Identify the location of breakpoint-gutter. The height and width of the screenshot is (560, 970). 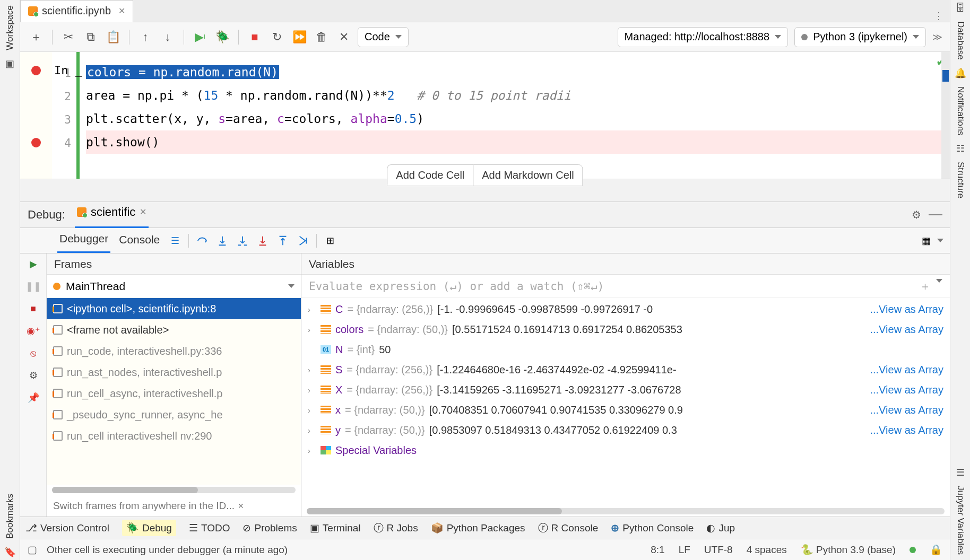
(36, 116).